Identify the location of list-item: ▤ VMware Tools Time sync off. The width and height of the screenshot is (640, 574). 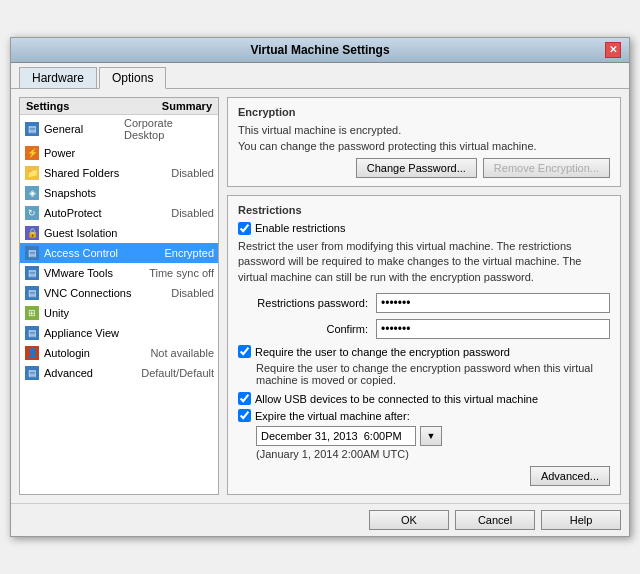
(119, 273).